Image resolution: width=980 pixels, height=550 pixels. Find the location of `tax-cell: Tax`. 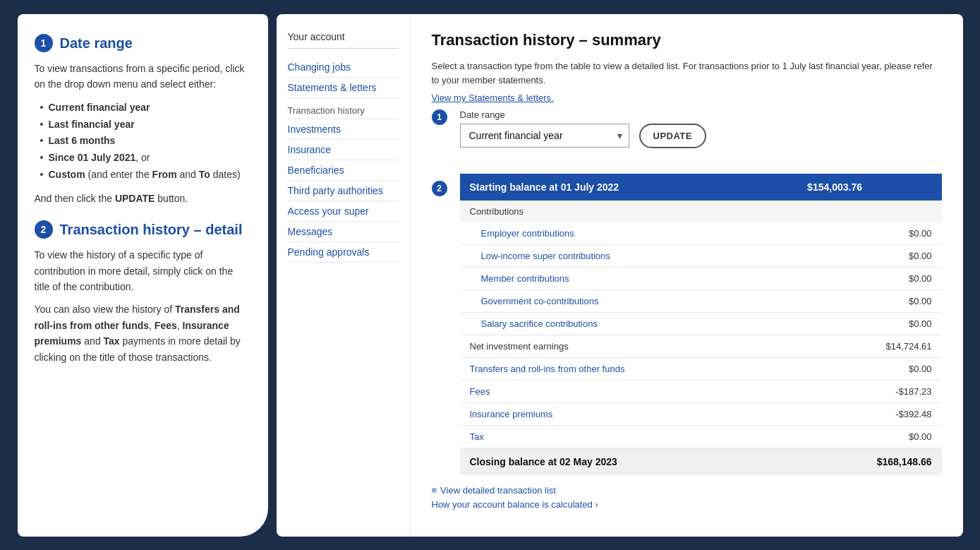

tax-cell: Tax is located at coordinates (629, 436).